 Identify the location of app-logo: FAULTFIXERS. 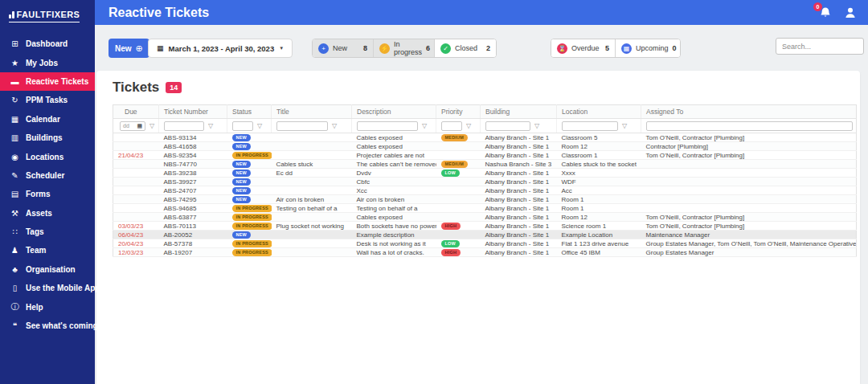
(47, 14).